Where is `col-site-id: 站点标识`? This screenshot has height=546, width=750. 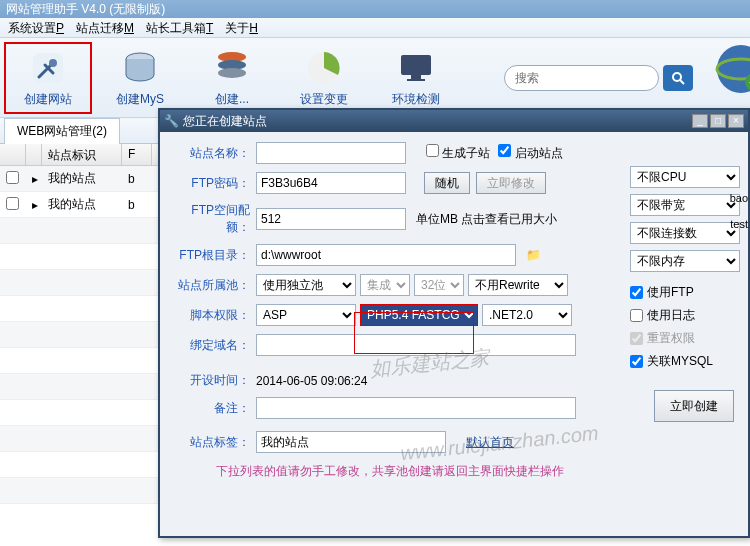
col-site-id: 站点标识 is located at coordinates (82, 154).